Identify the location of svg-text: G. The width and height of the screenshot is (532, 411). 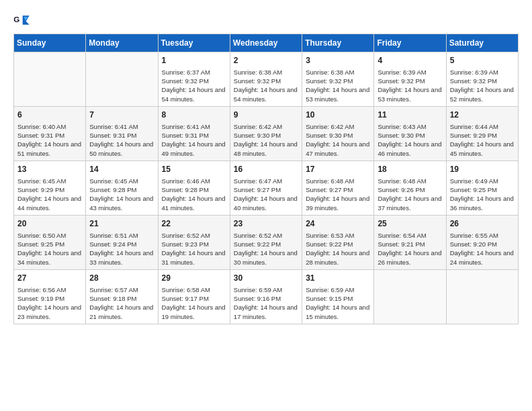
(16, 19).